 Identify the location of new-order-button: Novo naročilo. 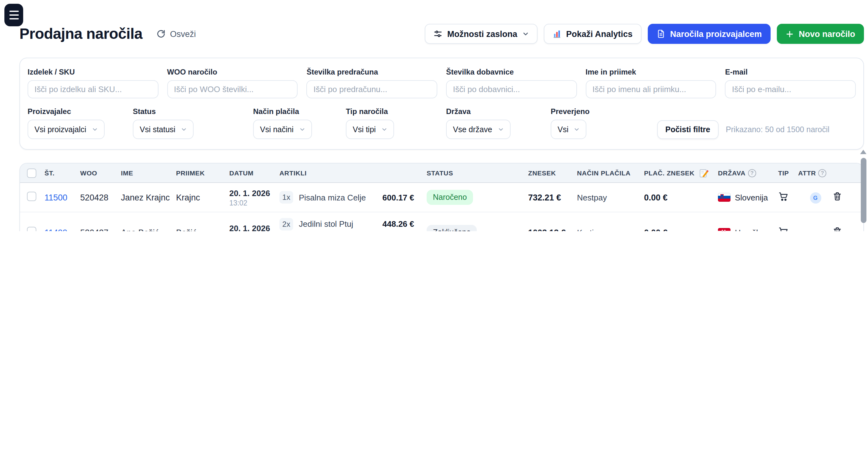
(820, 34).